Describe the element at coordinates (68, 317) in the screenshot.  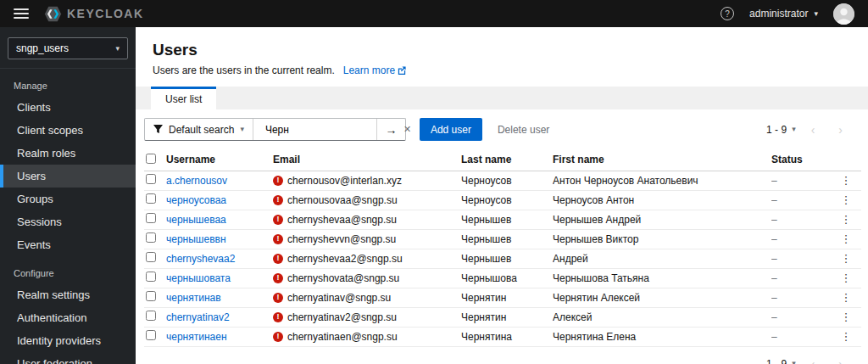
I see `sidebar-item-authentication: Authentication` at that location.